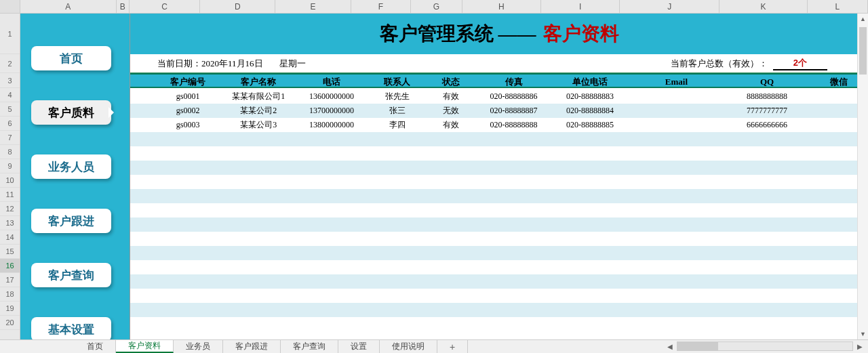 The width and height of the screenshot is (868, 353). I want to click on cell: 13800000000, so click(332, 125).